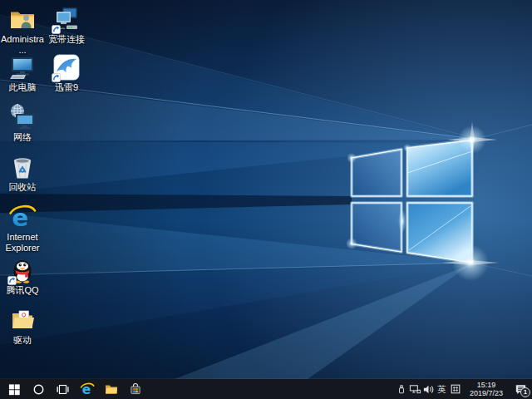  Describe the element at coordinates (401, 389) in the screenshot. I see `usb-device-icon` at that location.